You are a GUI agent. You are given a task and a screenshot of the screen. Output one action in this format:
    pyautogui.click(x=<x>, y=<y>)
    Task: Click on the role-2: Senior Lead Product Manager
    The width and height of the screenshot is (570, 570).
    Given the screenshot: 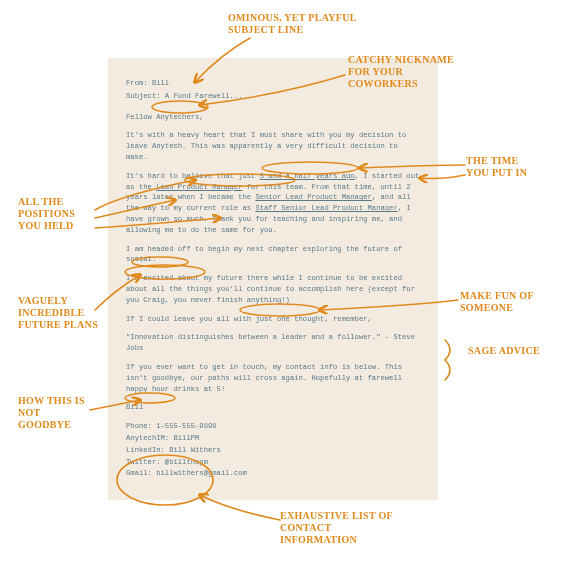 What is the action you would take?
    pyautogui.click(x=313, y=197)
    